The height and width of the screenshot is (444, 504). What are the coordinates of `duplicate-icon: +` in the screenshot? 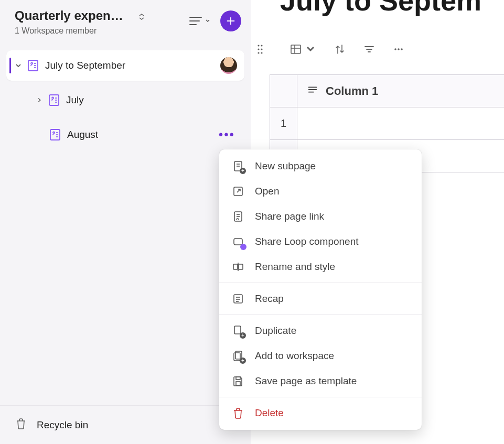 It's located at (238, 331).